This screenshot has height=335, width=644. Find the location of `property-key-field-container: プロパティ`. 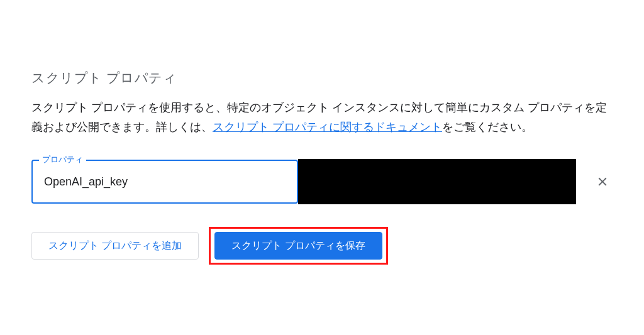

property-key-field-container: プロパティ is located at coordinates (165, 182).